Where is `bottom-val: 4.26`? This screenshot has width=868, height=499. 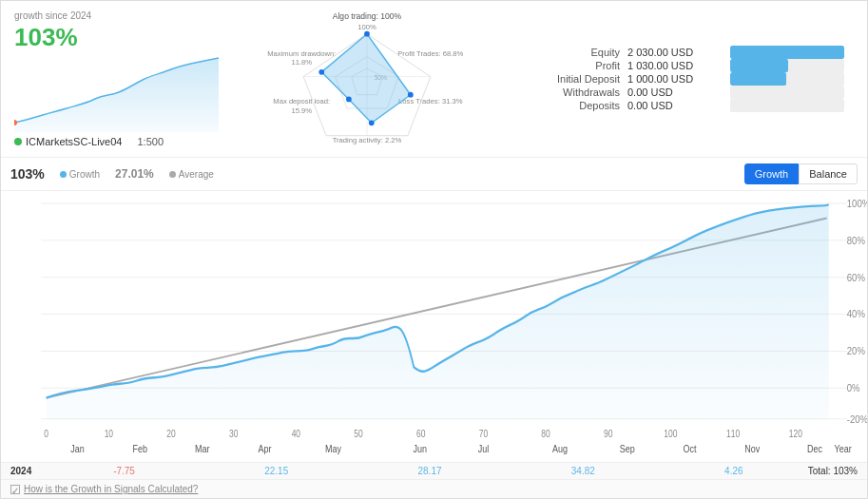 bottom-val: 4.26 is located at coordinates (734, 471).